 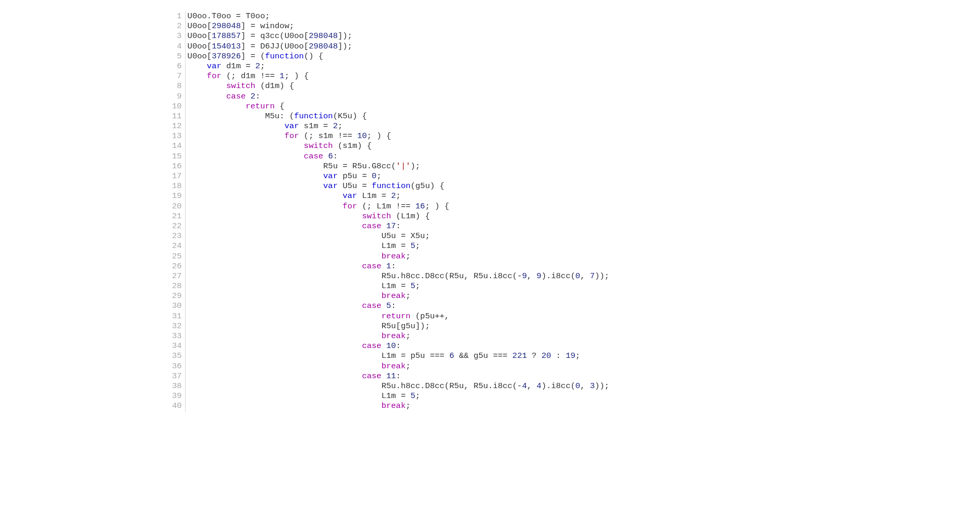 What do you see at coordinates (177, 36) in the screenshot?
I see `line-number: 3` at bounding box center [177, 36].